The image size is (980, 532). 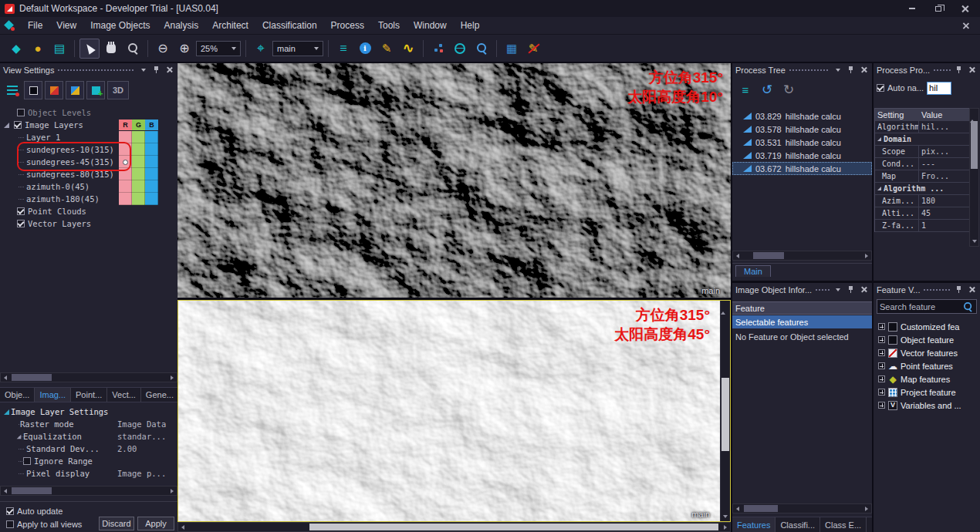 What do you see at coordinates (89, 378) in the screenshot?
I see `view-settings-hscrollbar` at bounding box center [89, 378].